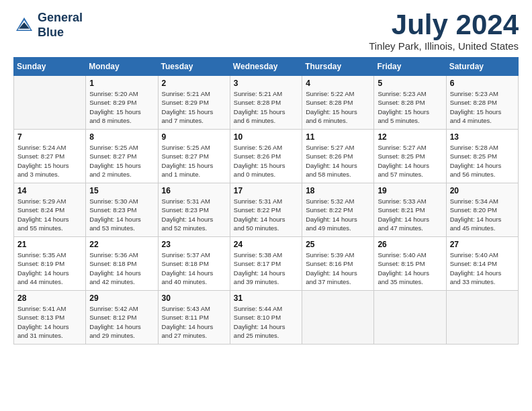 Image resolution: width=532 pixels, height=411 pixels. Describe the element at coordinates (50, 156) in the screenshot. I see `calendar-cell: 7Sunrise: 5:24 AMSunset: 8:27 PMDaylight…` at that location.